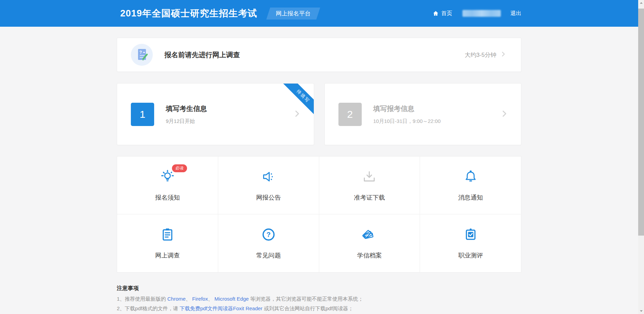 The width and height of the screenshot is (644, 314). What do you see at coordinates (142, 55) in the screenshot?
I see `survey-doc-icon: ?` at bounding box center [142, 55].